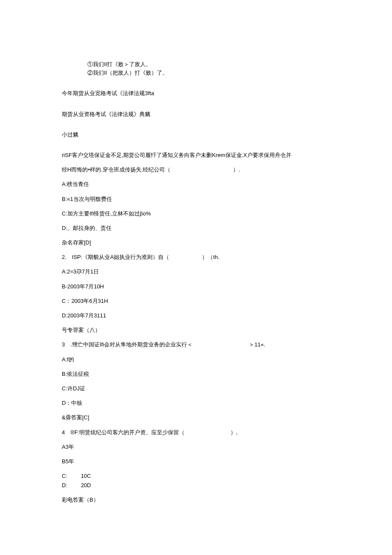 Image resolution: width=392 pixels, height=555 pixels. What do you see at coordinates (196, 93) in the screenshot?
I see `title-1: 今年期货从业宽格考试《法律法规3fta` at bounding box center [196, 93].